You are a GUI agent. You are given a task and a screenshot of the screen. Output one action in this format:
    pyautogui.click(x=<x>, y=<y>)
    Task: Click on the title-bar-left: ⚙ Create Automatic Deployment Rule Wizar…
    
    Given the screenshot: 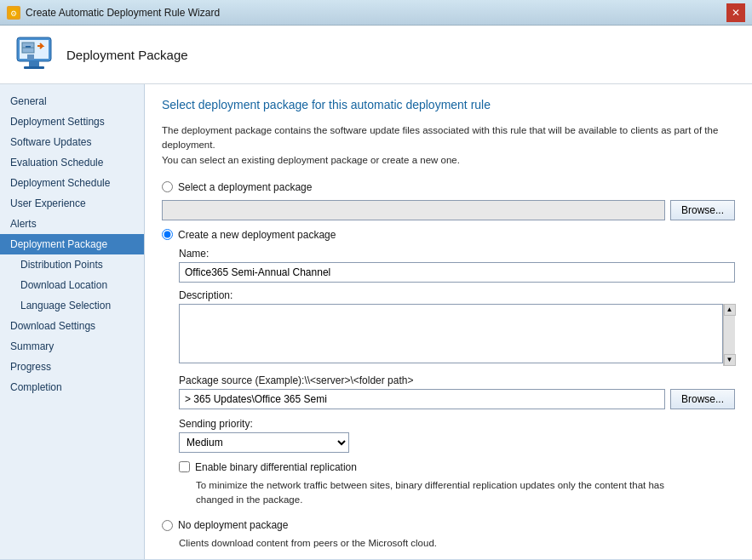 What is the action you would take?
    pyautogui.click(x=113, y=13)
    